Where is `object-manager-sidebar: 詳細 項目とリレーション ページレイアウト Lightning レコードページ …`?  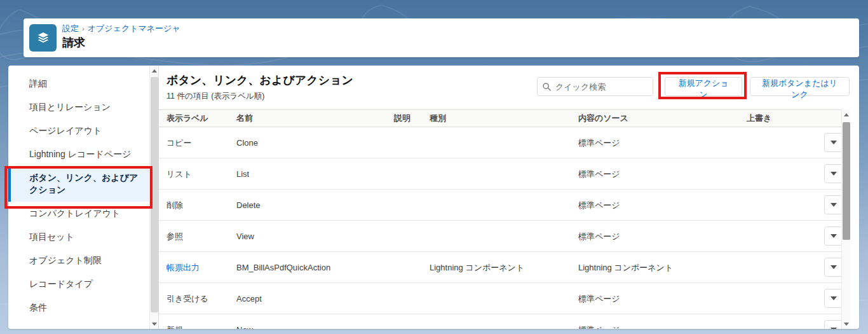 object-manager-sidebar: 詳細 項目とリレーション ページレイアウト Lightning レコードページ … is located at coordinates (84, 197).